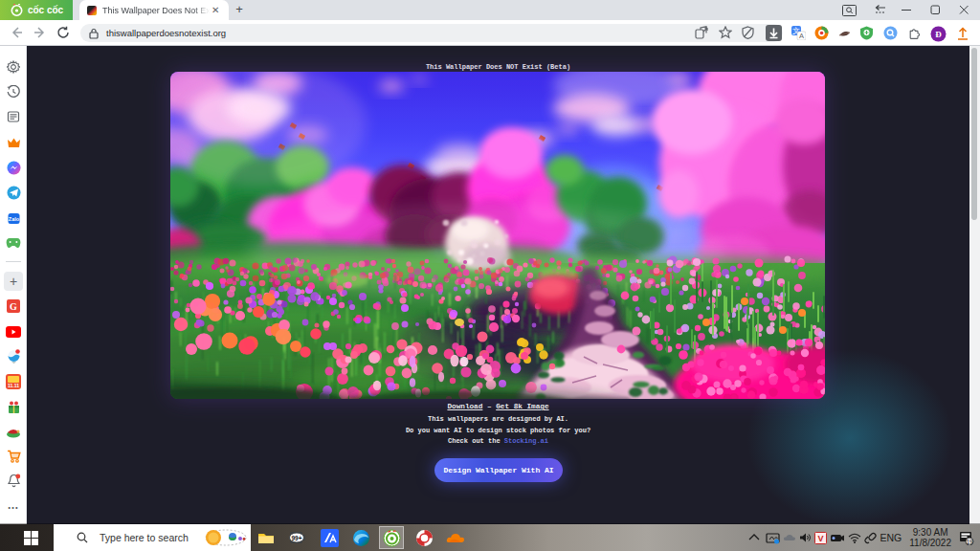  I want to click on svg-text: 11.11, so click(13, 386).